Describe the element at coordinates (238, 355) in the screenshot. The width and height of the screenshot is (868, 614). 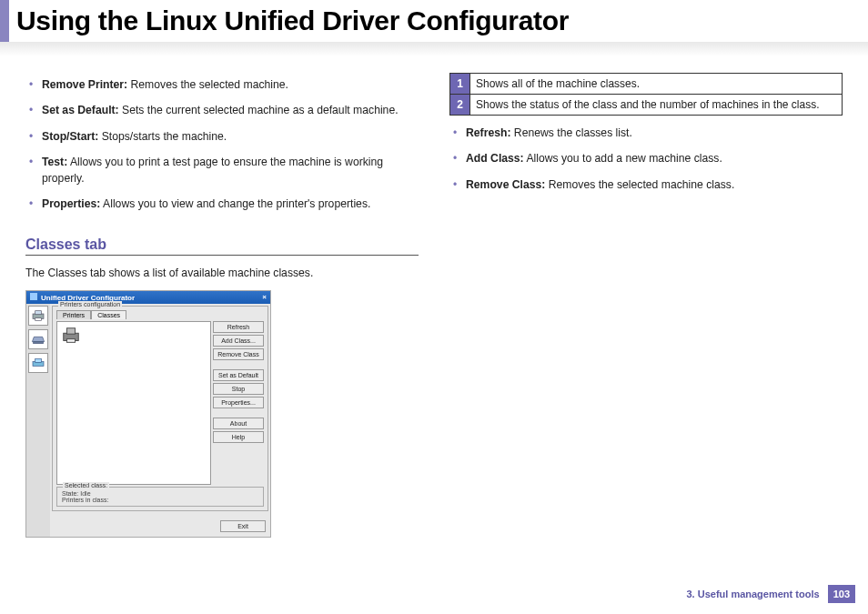
I see `remove-class-button: Remove Class` at that location.